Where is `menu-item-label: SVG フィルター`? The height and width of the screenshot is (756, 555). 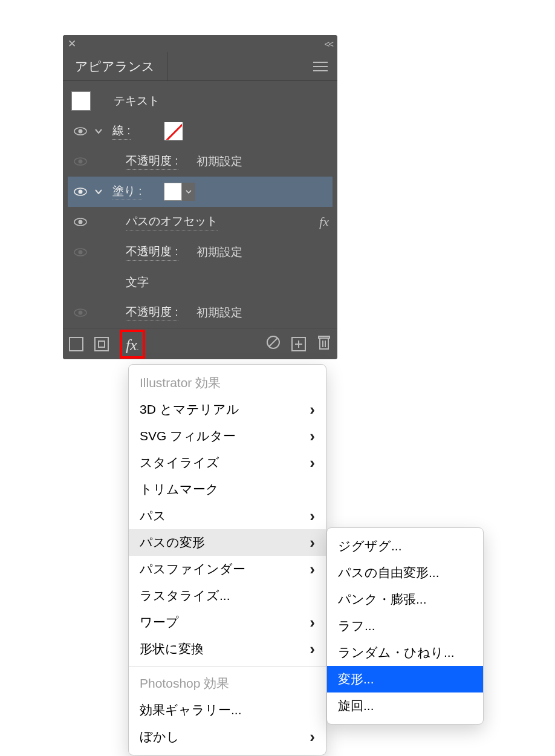 menu-item-label: SVG フィルター is located at coordinates (187, 436).